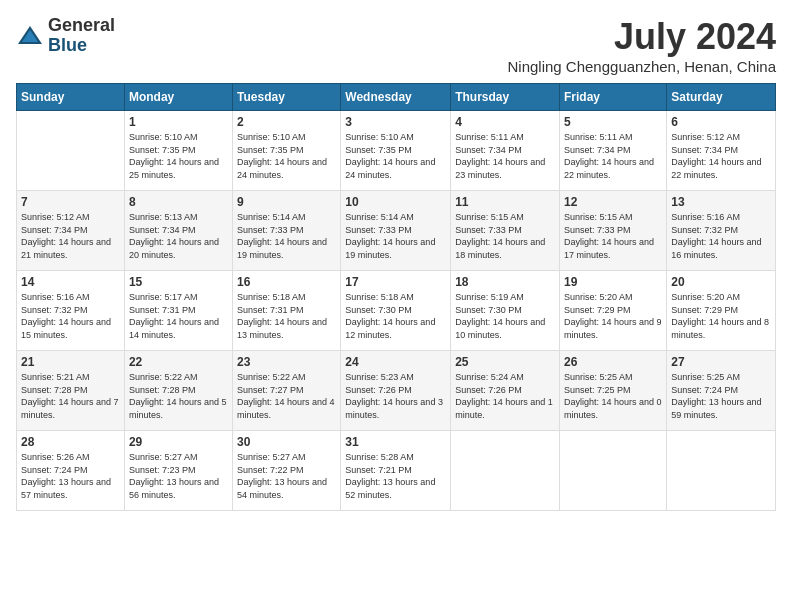  What do you see at coordinates (71, 311) in the screenshot?
I see `calendar-cell: 14Sunrise: 5:16 AMSunset: 7:32 PMDayligh…` at bounding box center [71, 311].